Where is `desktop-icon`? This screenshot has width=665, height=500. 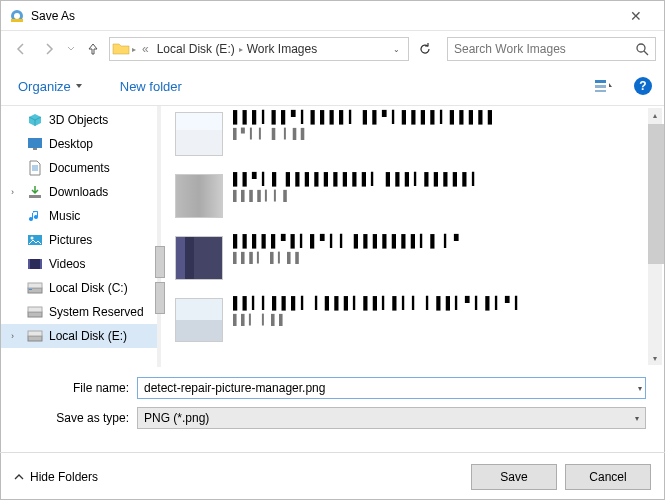 desktop-icon is located at coordinates (35, 144).